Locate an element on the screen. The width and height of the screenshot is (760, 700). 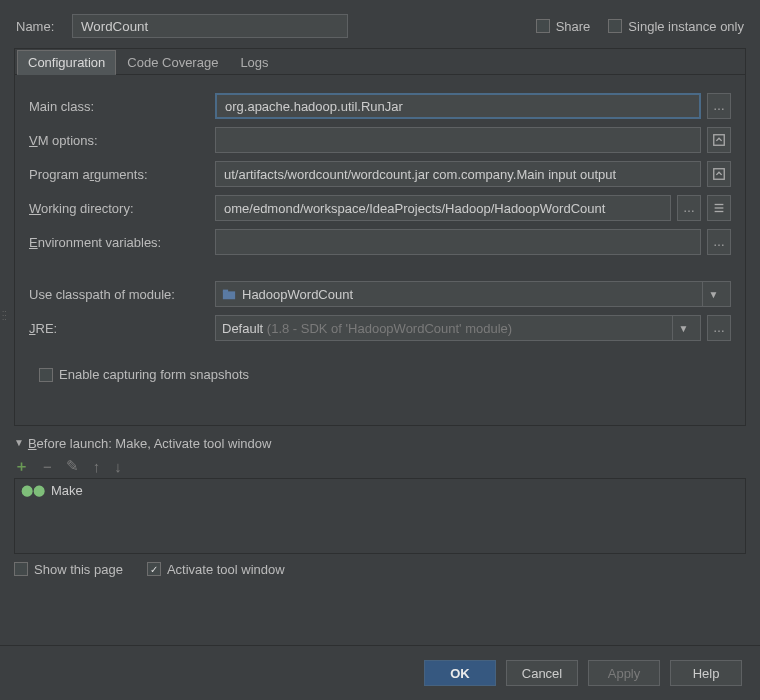
main-class-input is located at coordinates (458, 106).